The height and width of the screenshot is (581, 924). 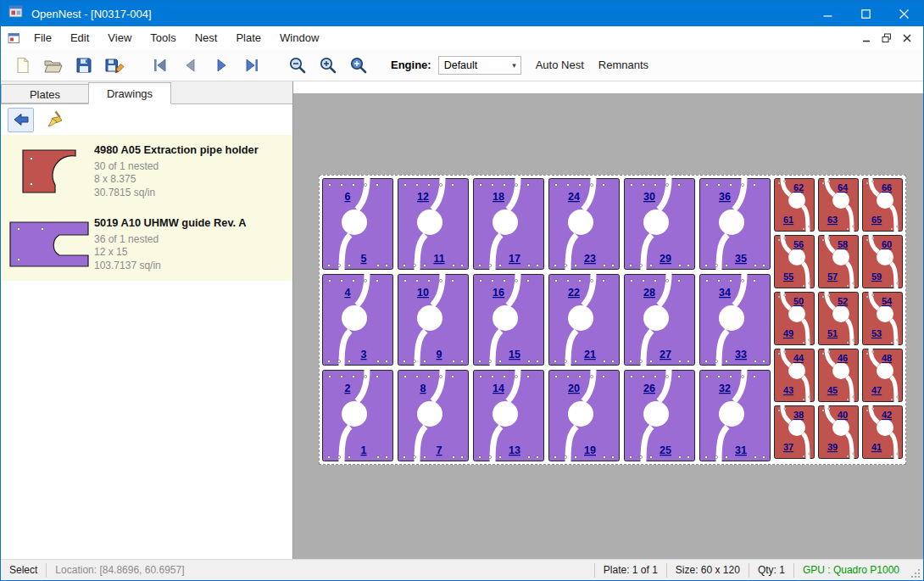 I want to click on svg-text: 60, so click(x=887, y=244).